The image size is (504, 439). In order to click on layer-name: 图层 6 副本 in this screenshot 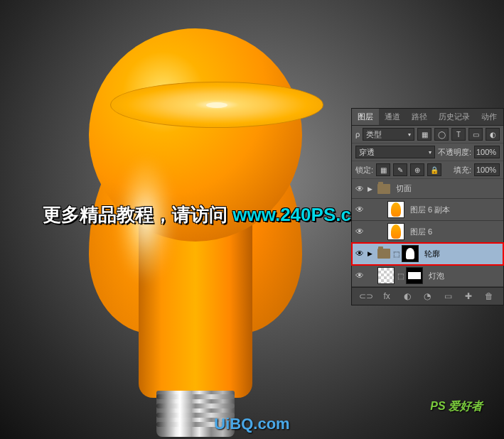, I will do `click(454, 210)`.